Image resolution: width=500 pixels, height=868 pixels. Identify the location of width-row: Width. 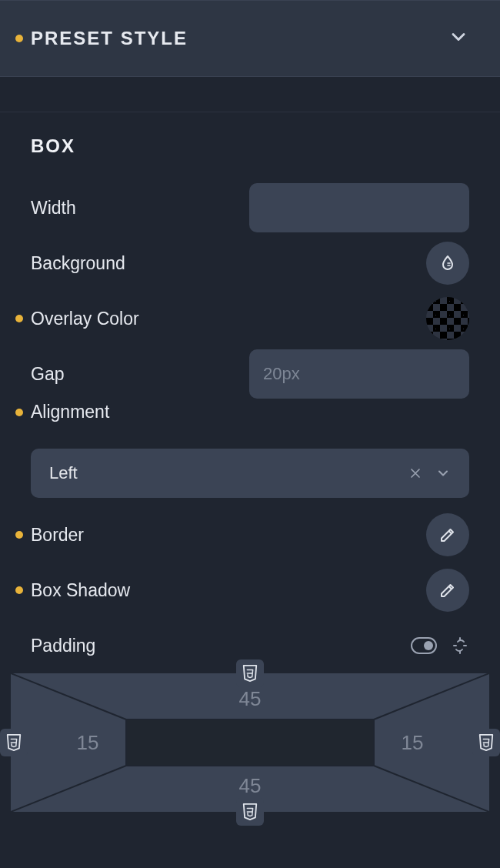
(250, 208).